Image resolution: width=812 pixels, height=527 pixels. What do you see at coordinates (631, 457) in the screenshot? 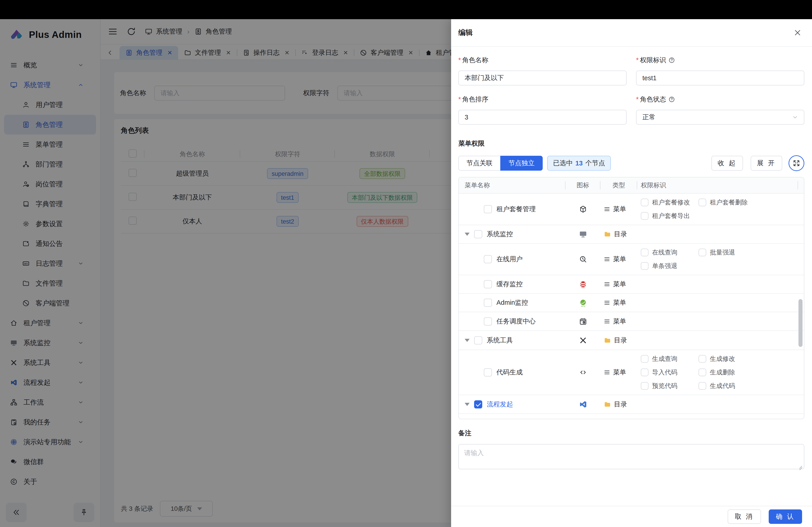
I see `remark-textarea` at bounding box center [631, 457].